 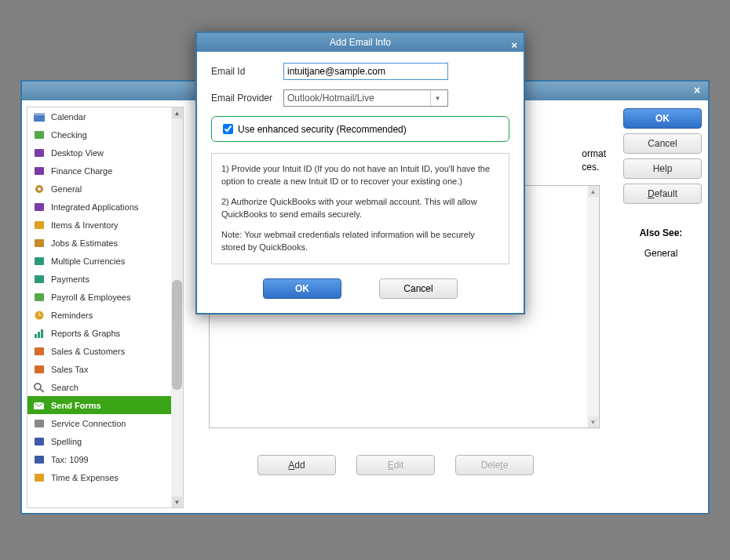 I want to click on sidebar-item-label: Integrated Applications, so click(x=94, y=207).